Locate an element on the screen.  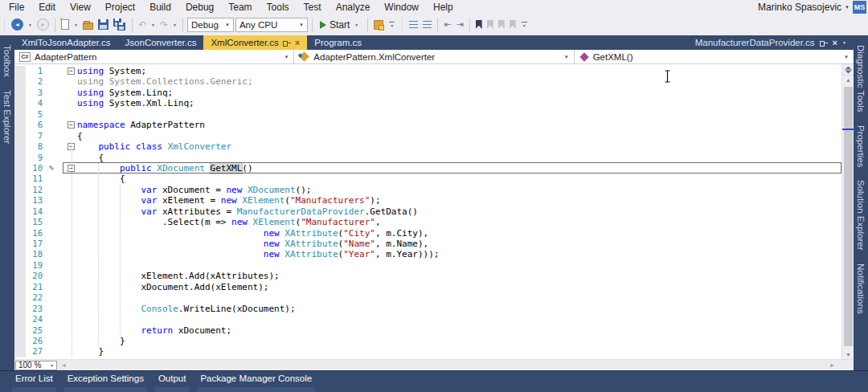
start-debug-button: Start ▼ is located at coordinates (340, 25).